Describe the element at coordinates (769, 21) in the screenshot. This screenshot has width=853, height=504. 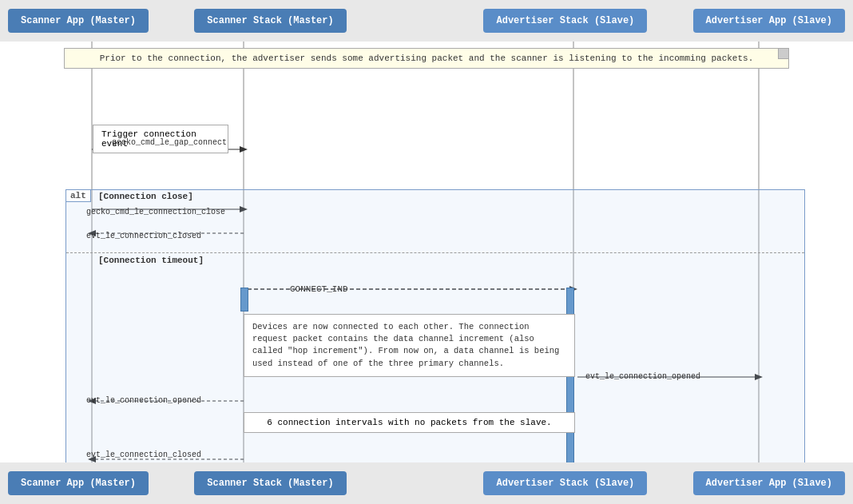
I see `actor-btn-advertiser-app: Advertiser App (Slave)` at that location.